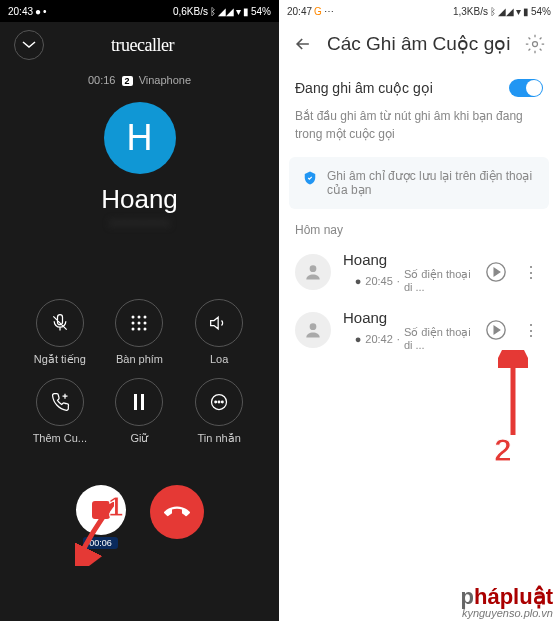 The height and width of the screenshot is (621, 559). What do you see at coordinates (45, 12) in the screenshot?
I see `notification-icon: •` at bounding box center [45, 12].